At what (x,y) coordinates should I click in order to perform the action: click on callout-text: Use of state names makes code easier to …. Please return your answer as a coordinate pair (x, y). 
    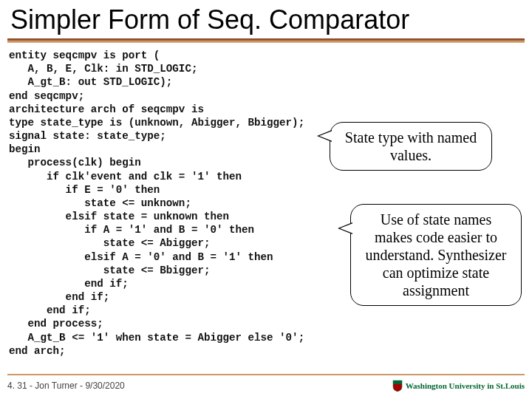
    Looking at the image, I should click on (436, 255).